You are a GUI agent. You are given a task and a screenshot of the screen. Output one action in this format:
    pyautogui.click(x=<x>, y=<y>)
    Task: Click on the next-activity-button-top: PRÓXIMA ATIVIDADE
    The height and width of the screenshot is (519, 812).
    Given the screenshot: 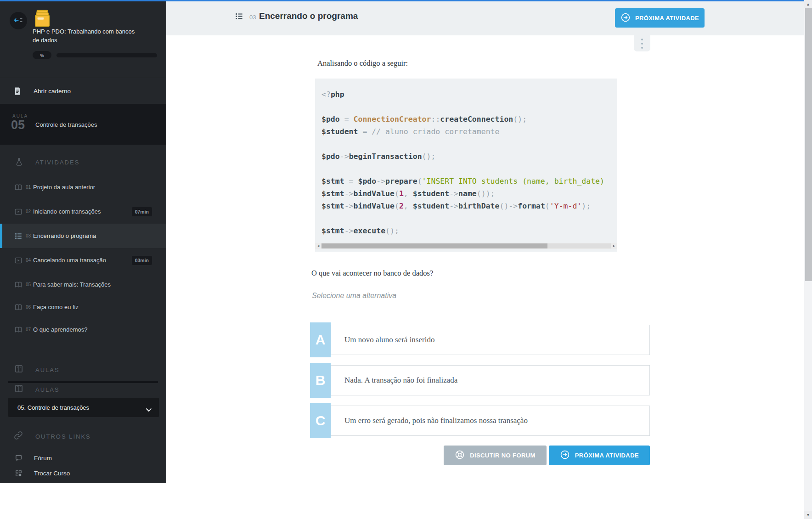 What is the action you would take?
    pyautogui.click(x=660, y=18)
    